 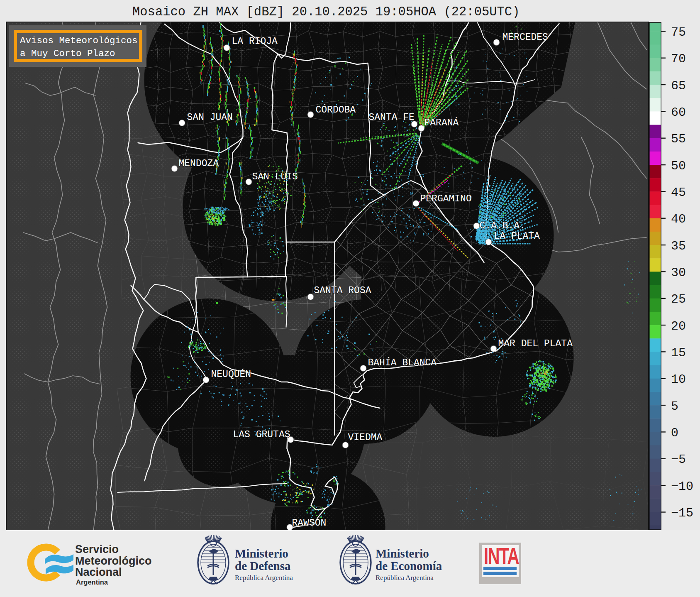 What do you see at coordinates (365, 438) in the screenshot?
I see `svg-text: VIEDMA` at bounding box center [365, 438].